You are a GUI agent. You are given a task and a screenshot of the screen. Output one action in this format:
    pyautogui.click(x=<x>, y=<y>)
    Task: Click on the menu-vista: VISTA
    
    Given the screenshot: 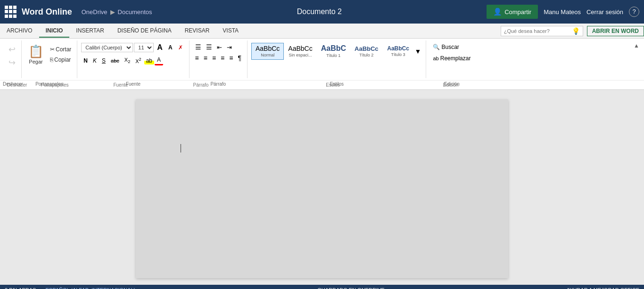 What is the action you would take?
    pyautogui.click(x=231, y=31)
    